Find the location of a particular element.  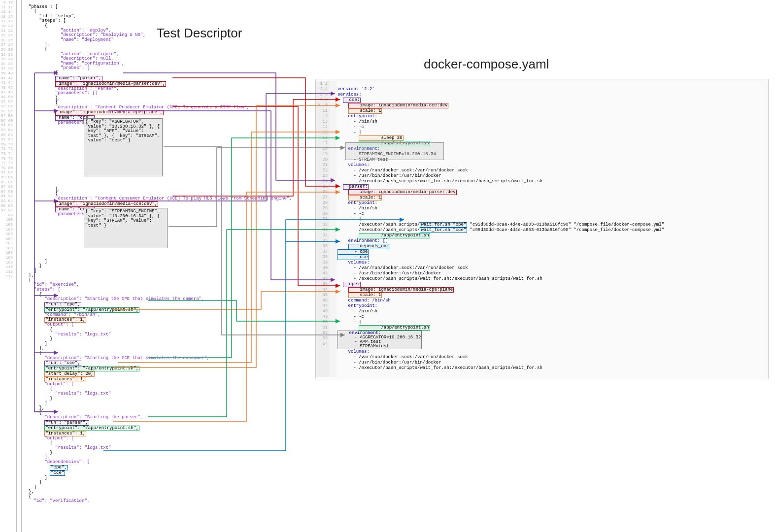

r-parser: parser: is located at coordinates (356, 187).